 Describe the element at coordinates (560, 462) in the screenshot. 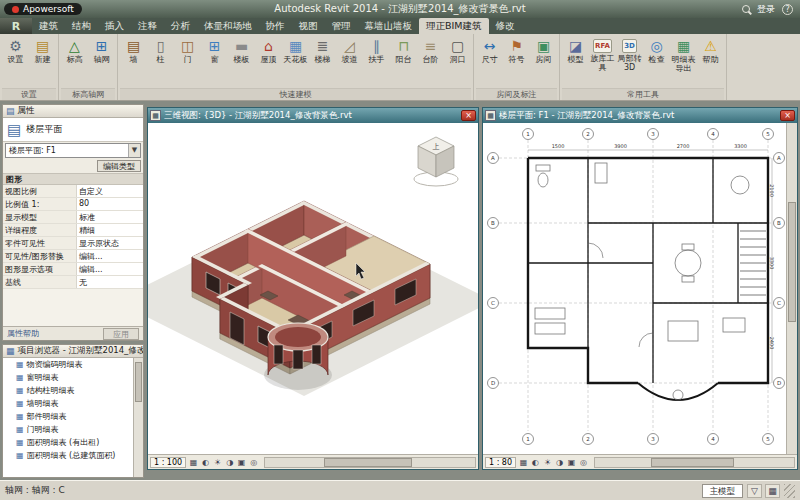

I see `shadows-icon-plan: ◑` at that location.